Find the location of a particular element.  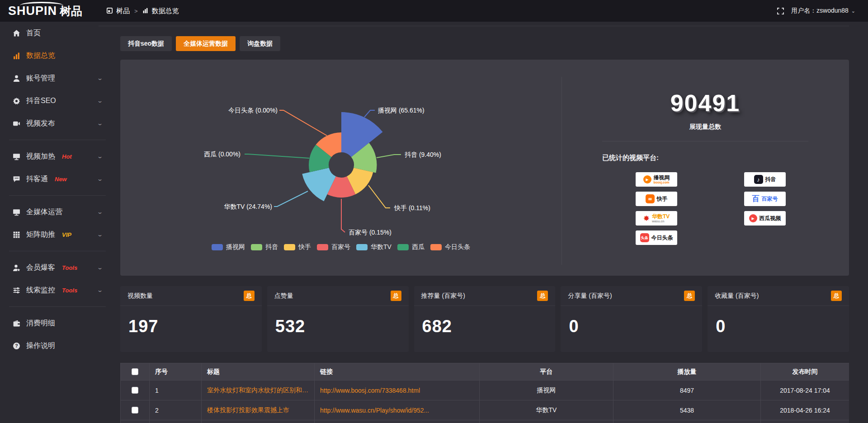

wallet-icon is located at coordinates (16, 323).